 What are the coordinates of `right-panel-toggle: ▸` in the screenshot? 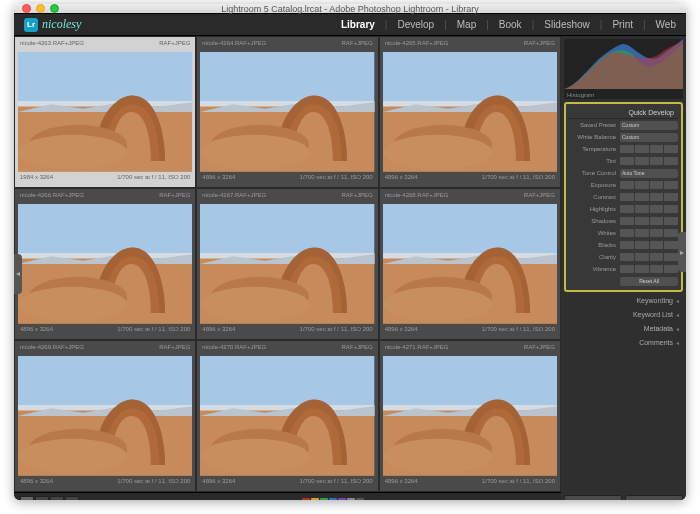 It's located at (682, 252).